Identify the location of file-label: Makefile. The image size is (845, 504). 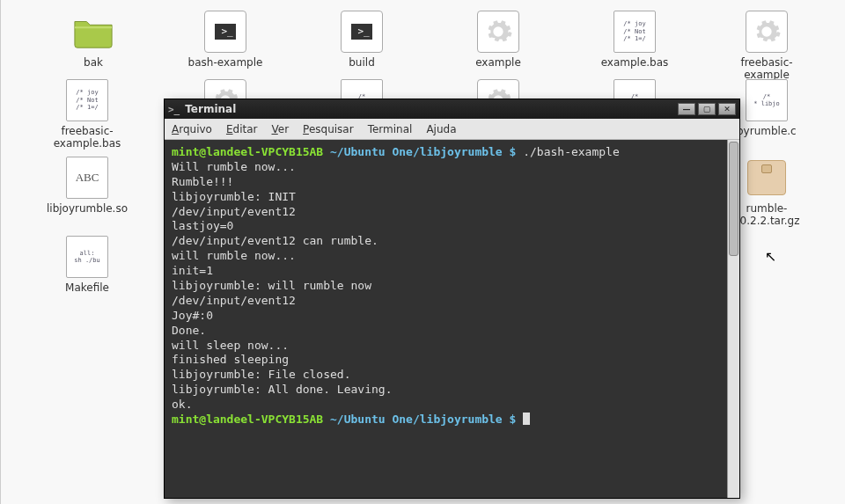
(87, 288).